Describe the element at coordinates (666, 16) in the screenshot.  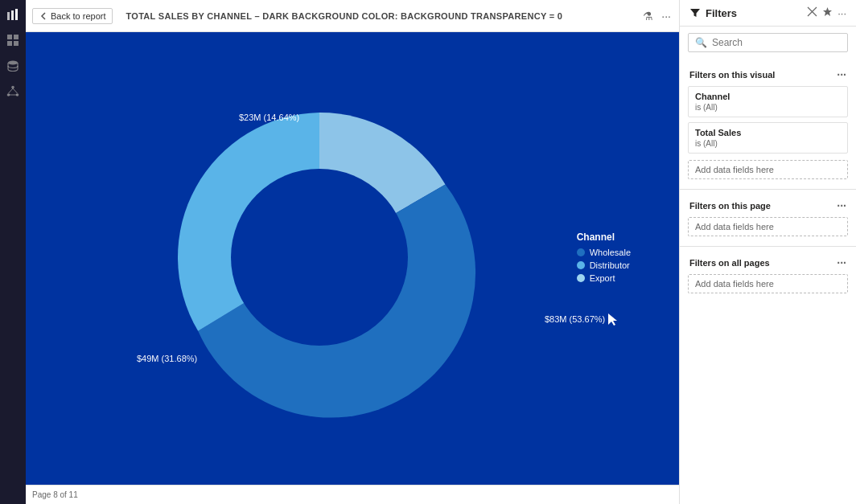
I see `more-options-icon: ···` at that location.